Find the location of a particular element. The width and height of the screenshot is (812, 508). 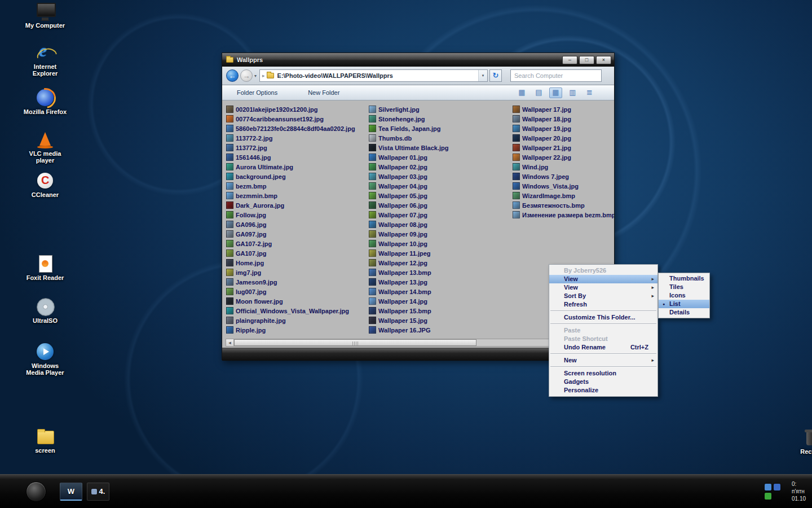

submenu-item-tiles: Tiles is located at coordinates (684, 287).